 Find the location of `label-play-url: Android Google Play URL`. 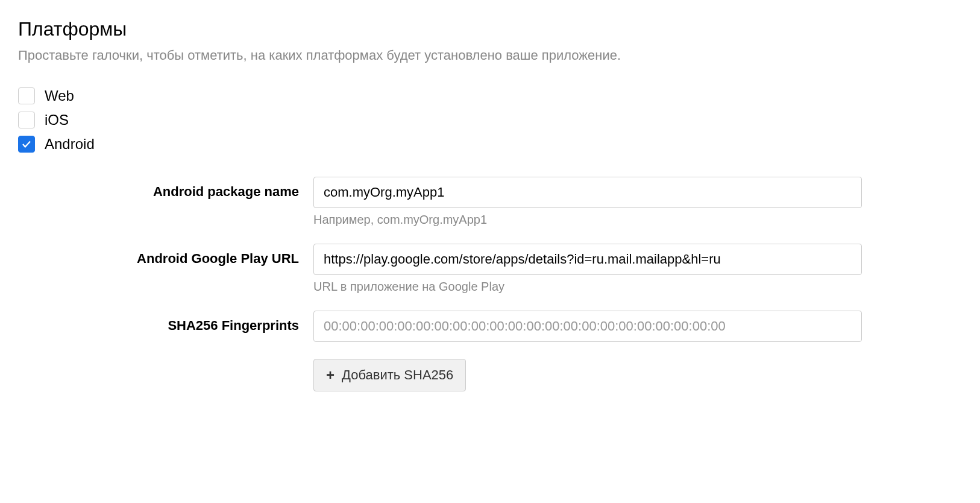

label-play-url: Android Google Play URL is located at coordinates (166, 255).